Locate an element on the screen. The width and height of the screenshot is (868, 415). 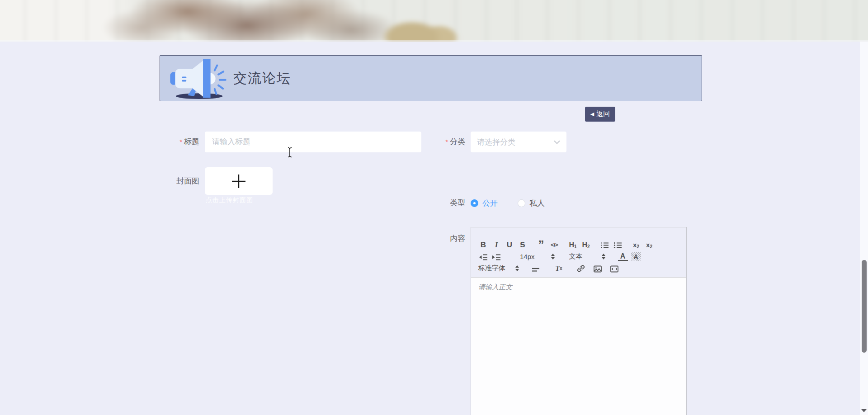
cover-upload-hint: 点击上传封面图 is located at coordinates (230, 200).